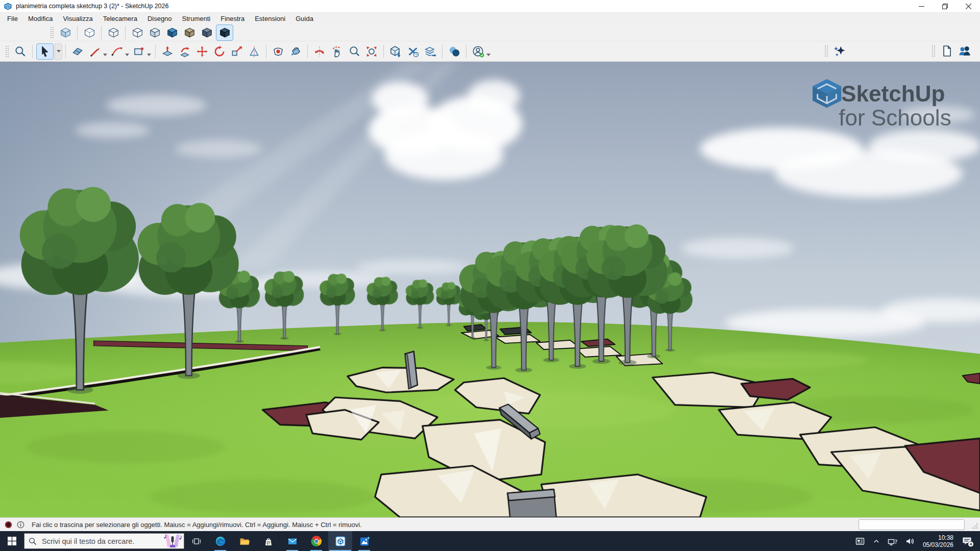 This screenshot has height=551, width=980. Describe the element at coordinates (320, 52) in the screenshot. I see `orbit-tool-icon` at that location.